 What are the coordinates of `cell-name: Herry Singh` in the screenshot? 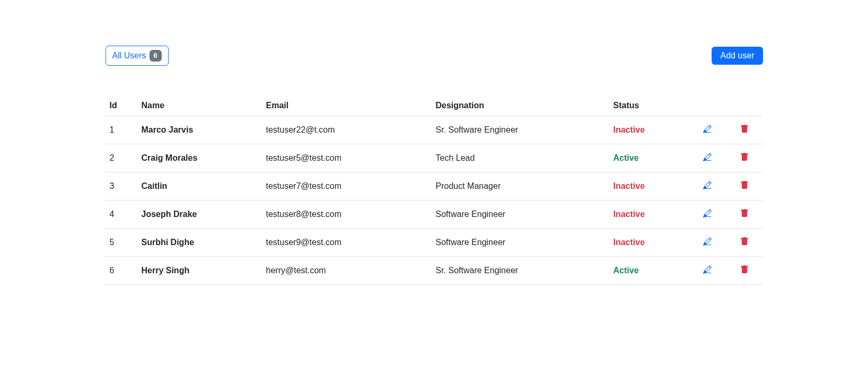 It's located at (199, 271).